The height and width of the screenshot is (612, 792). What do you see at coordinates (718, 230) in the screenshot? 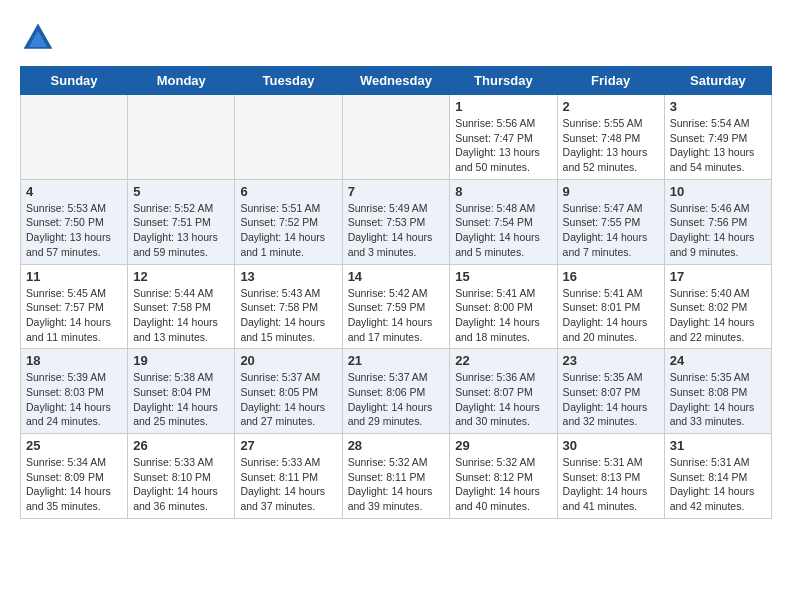
I see `day-info: Sunrise: 5:46 AMSunset: 7:56 PMDaylight:…` at bounding box center [718, 230].